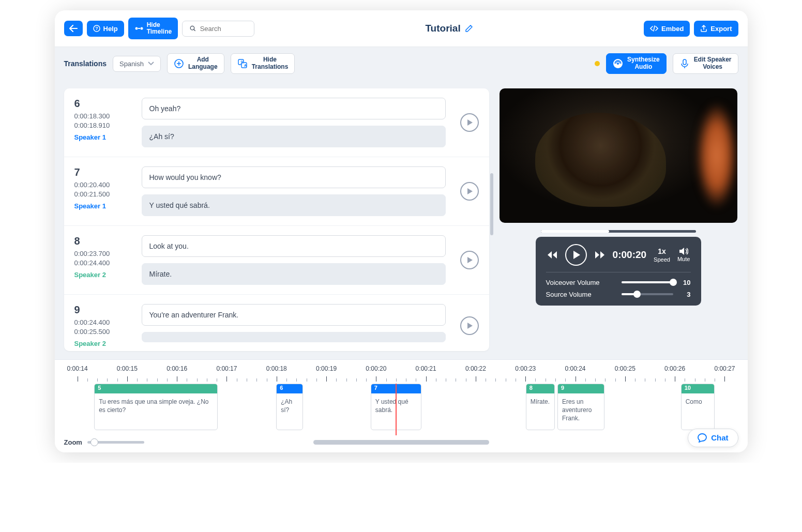 The height and width of the screenshot is (532, 802). I want to click on translation-text-input, so click(294, 337).